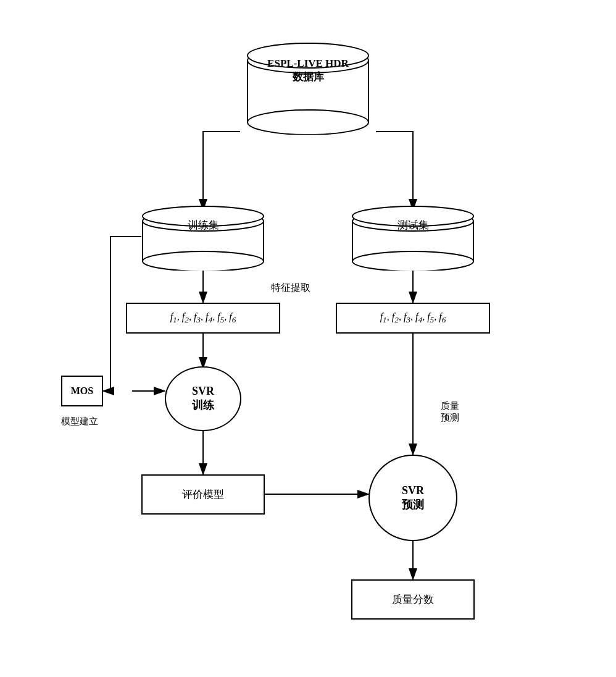  Describe the element at coordinates (80, 421) in the screenshot. I see `model-build-label: 模型建立` at that location.